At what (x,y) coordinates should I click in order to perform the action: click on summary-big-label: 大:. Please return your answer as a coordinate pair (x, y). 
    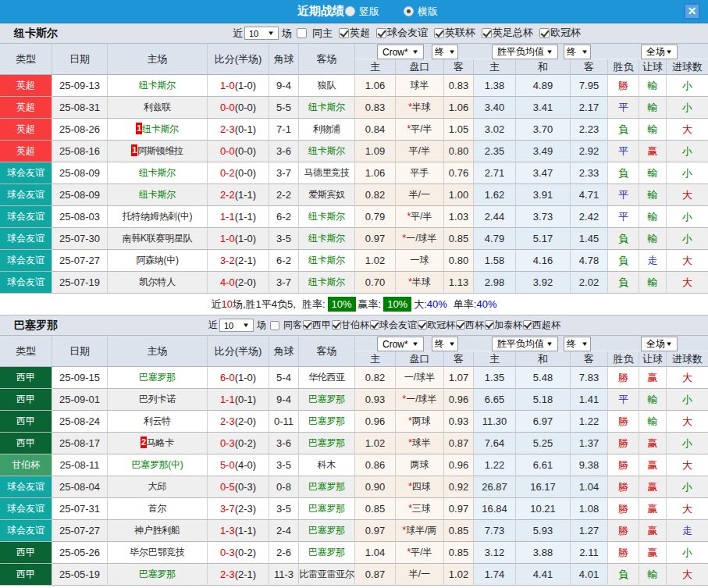
    Looking at the image, I should click on (420, 305).